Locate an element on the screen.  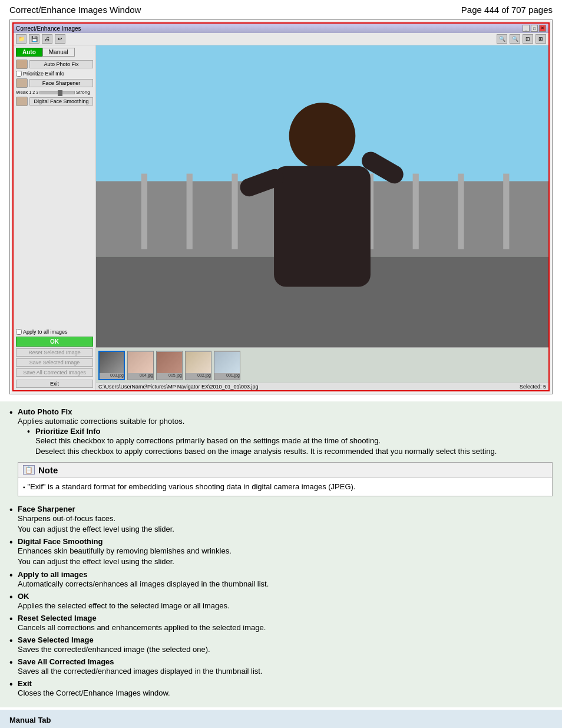
face-sharpener-btn: Face Sharpener is located at coordinates (61, 83).